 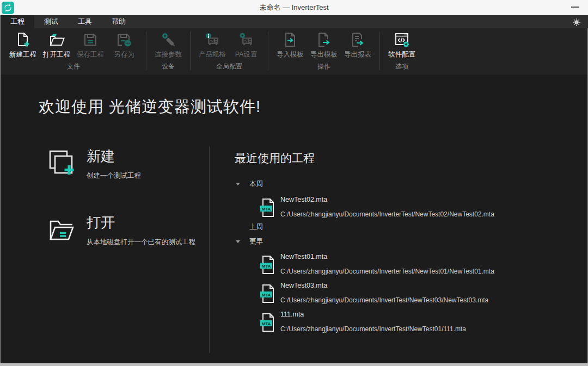 What do you see at coordinates (90, 46) in the screenshot?
I see `save-project-button: 保存工程` at bounding box center [90, 46].